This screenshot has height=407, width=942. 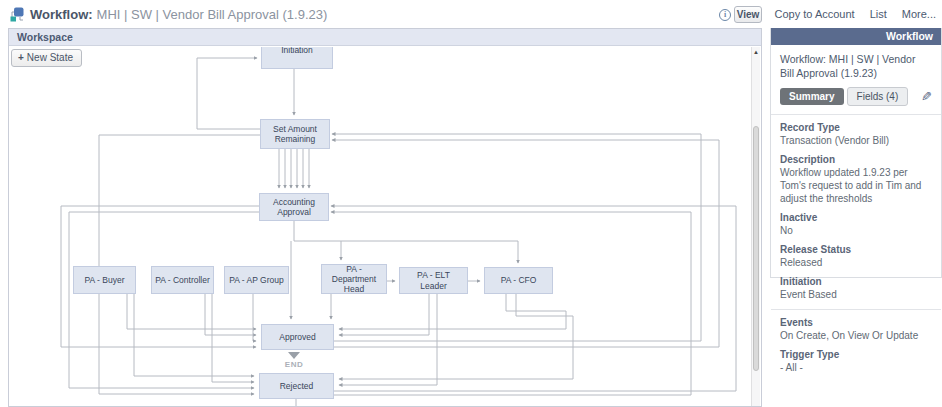 What do you see at coordinates (756, 248) in the screenshot?
I see `scrollbar-thumb` at bounding box center [756, 248].